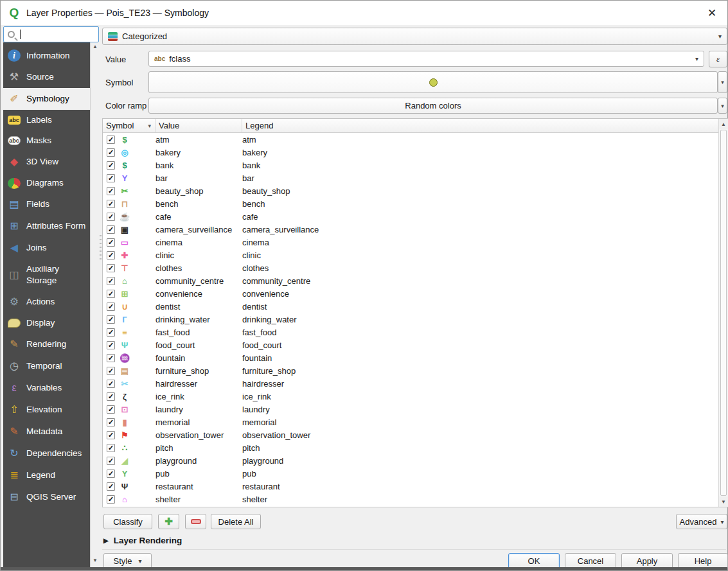  What do you see at coordinates (46, 77) in the screenshot?
I see `sidebar-item-source: ⚒Source` at bounding box center [46, 77].